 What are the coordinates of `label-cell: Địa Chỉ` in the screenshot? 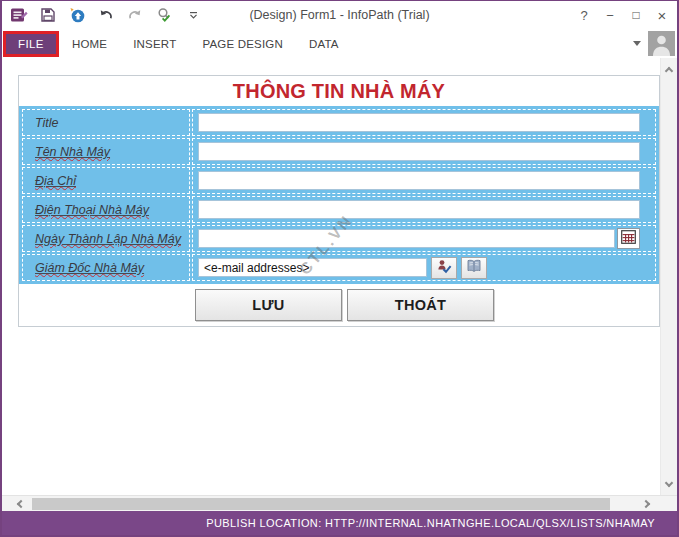 It's located at (106, 180).